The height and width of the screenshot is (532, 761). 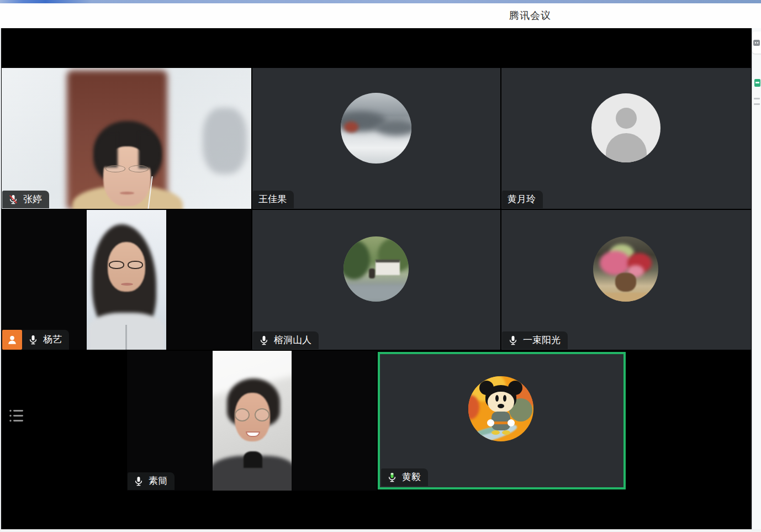 What do you see at coordinates (392, 477) in the screenshot?
I see `mic-speaking-icon` at bounding box center [392, 477].